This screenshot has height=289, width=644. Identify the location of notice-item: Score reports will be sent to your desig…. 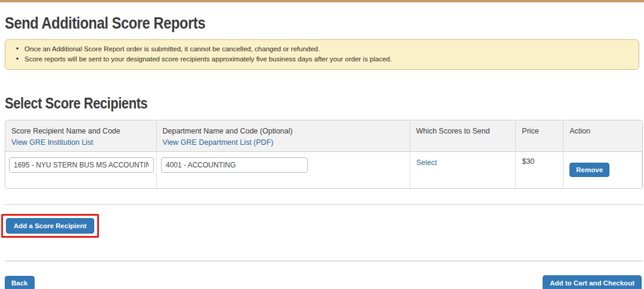
(322, 60).